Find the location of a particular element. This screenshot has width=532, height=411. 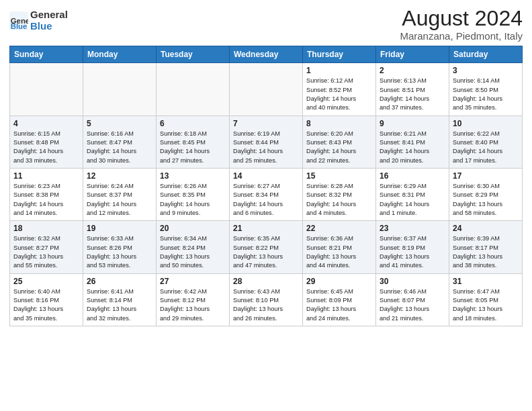

day-info: Sunrise: 6:29 AM Sunset: 8:31 PM Dayligh… is located at coordinates (412, 200).